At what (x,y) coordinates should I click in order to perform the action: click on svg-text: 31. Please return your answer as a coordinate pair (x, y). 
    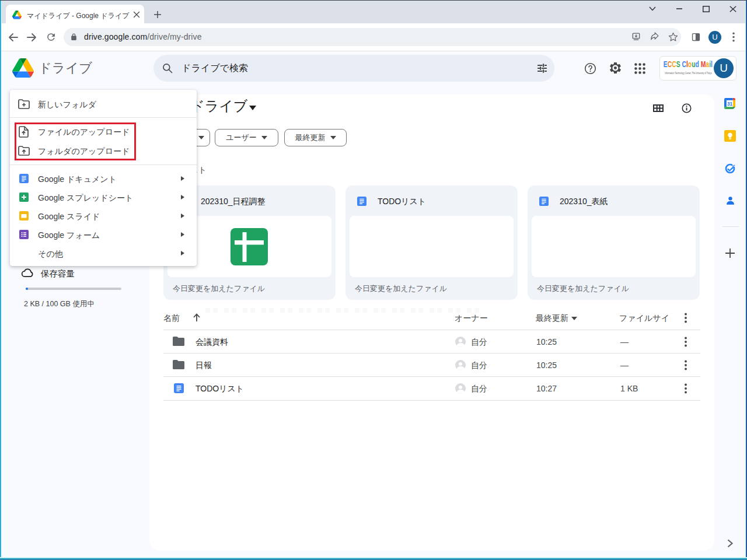
    Looking at the image, I should click on (730, 104).